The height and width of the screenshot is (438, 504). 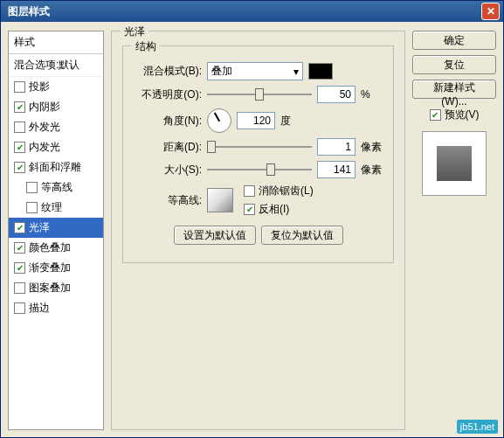 I want to click on opacity-value: 50, so click(x=336, y=94).